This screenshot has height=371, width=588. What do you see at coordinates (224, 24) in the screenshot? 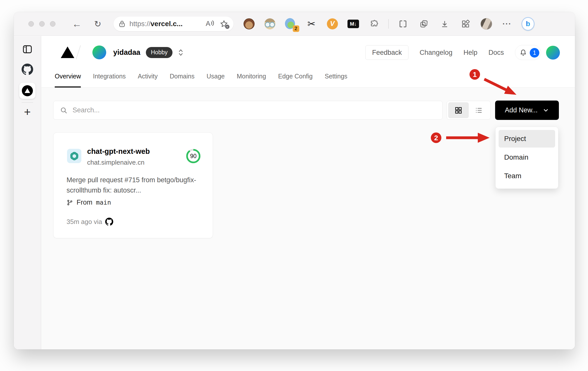
I see `favorite-star-icon: +` at bounding box center [224, 24].